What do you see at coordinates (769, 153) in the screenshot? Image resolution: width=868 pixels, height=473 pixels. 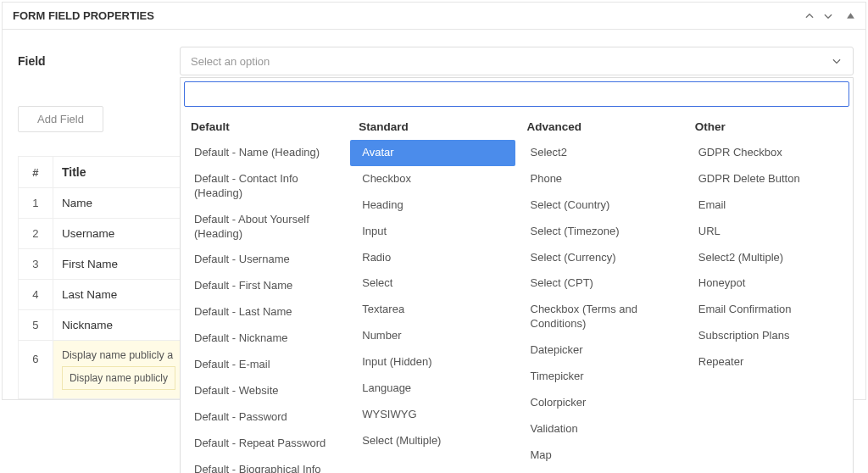 I see `option-gdpr-checkbox: GDPR Checkbox` at bounding box center [769, 153].